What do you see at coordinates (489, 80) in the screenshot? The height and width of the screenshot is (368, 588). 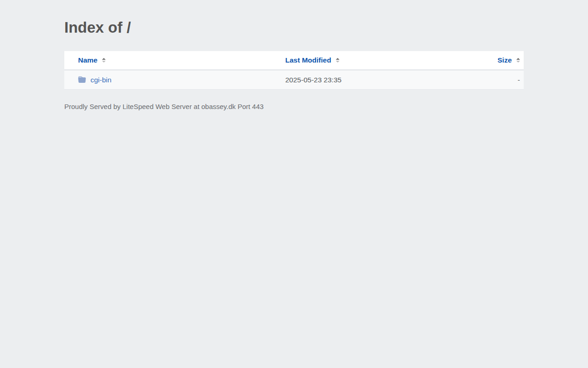 I see `size-cell: -` at bounding box center [489, 80].